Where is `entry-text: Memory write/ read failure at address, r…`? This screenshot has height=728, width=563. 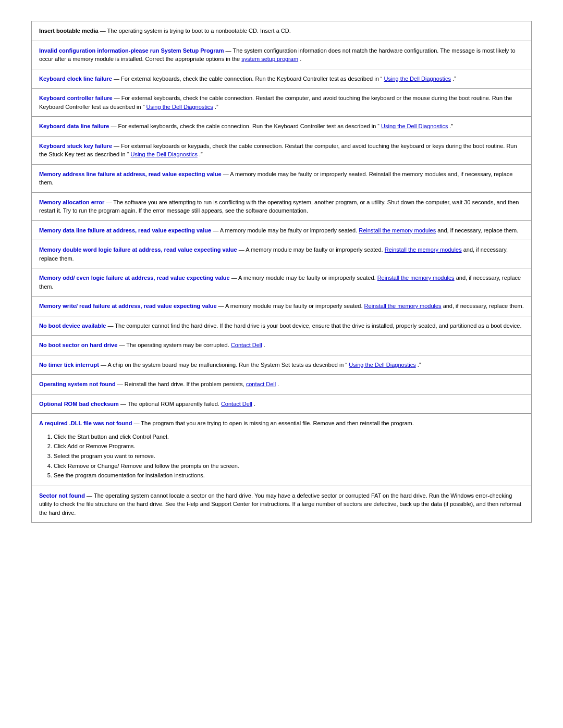
entry-text: Memory write/ read failure at address, r… is located at coordinates (282, 306).